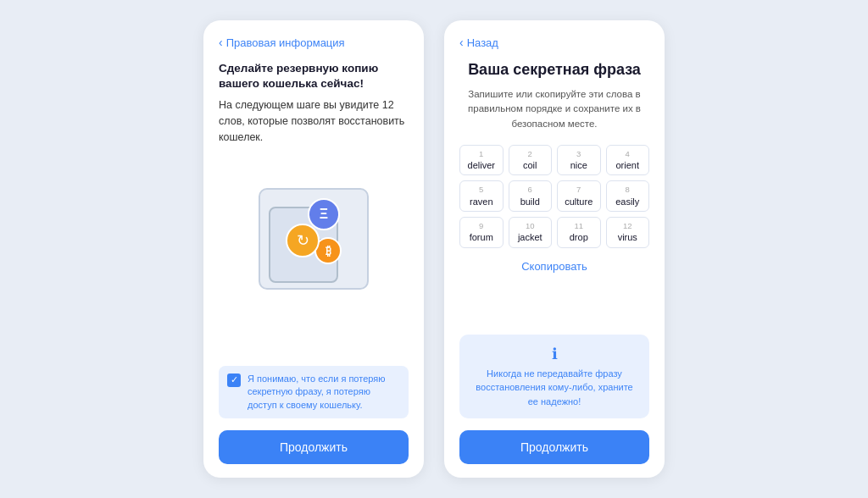 The width and height of the screenshot is (868, 498). What do you see at coordinates (324, 214) in the screenshot?
I see `eth-coin-icon: Ξ` at bounding box center [324, 214].